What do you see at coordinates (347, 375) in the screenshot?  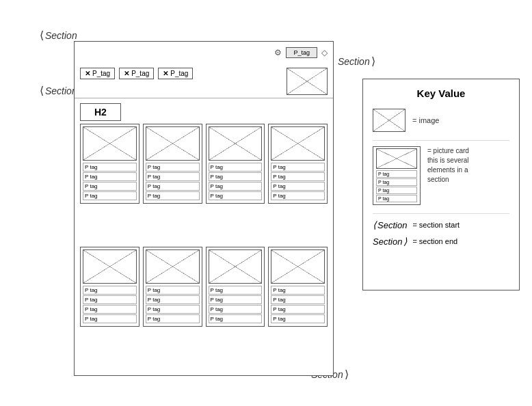 I see `chevron-right-icon-bottom: ⟩` at bounding box center [347, 375].